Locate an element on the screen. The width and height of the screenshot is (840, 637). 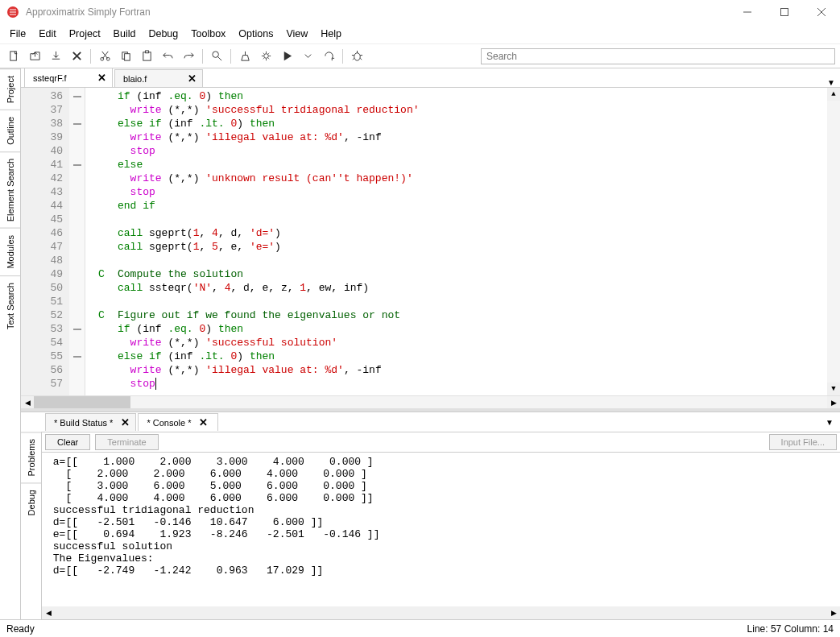
menu-view: View is located at coordinates (296, 34).